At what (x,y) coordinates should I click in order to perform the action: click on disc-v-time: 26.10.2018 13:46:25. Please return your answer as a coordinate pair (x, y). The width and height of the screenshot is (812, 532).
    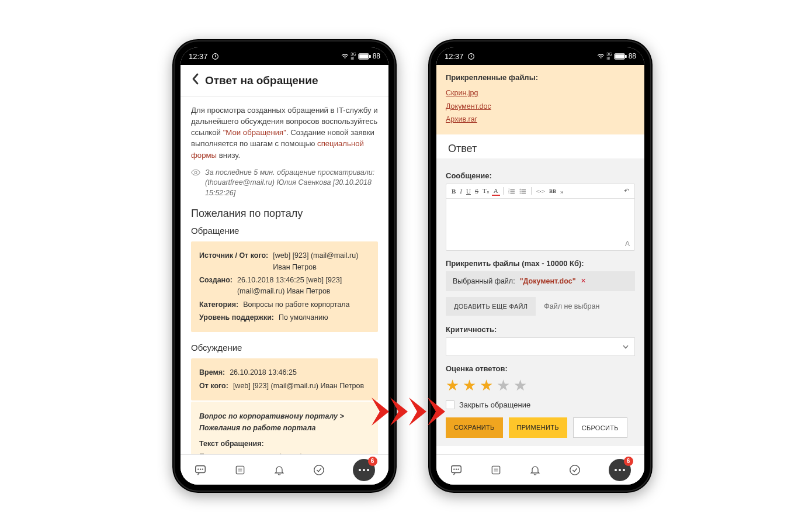
    Looking at the image, I should click on (300, 373).